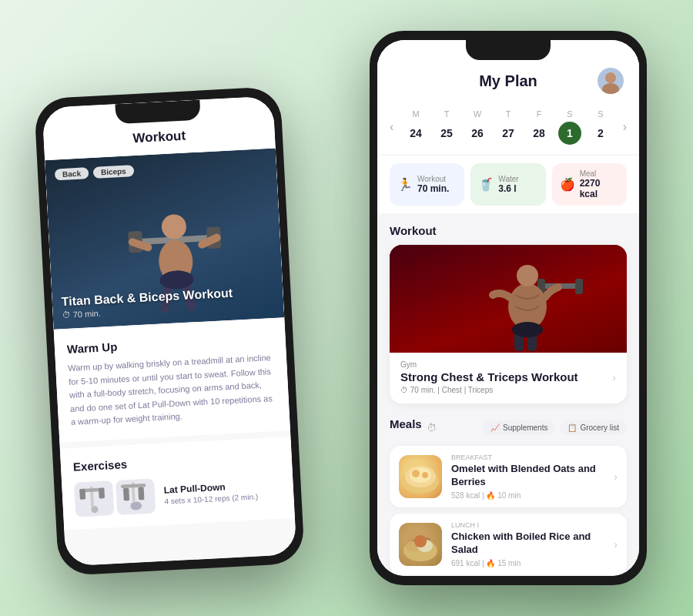 The width and height of the screenshot is (693, 616). I want to click on supplements-button: 📈 Supplements, so click(519, 428).